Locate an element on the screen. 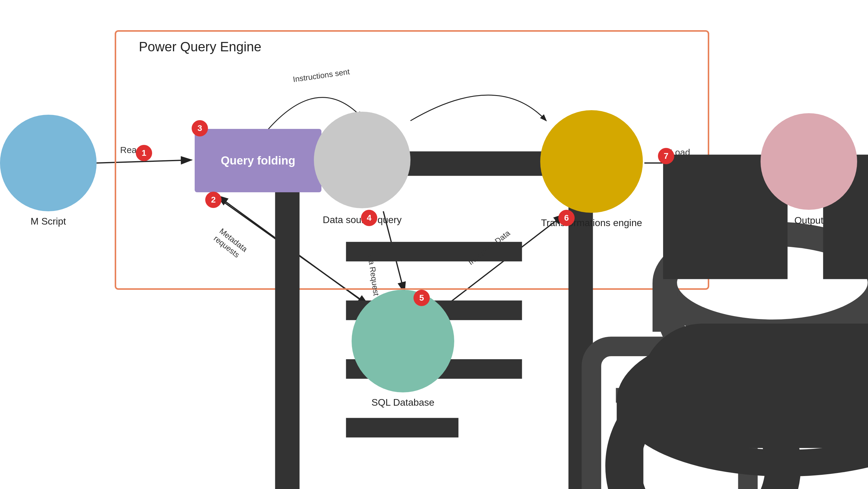  m-script-node is located at coordinates (49, 163).